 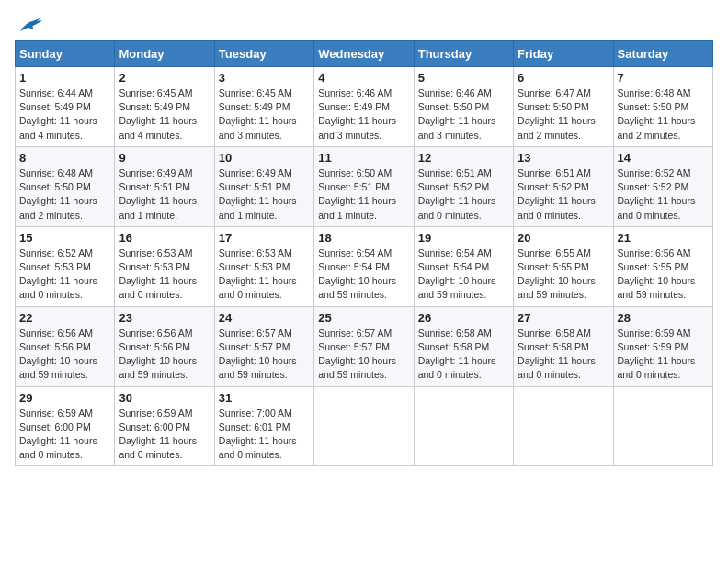 I want to click on day-cell: 8 Sunrise: 6:48 AMSunset: 5:50 PMDayligh…, so click(x=65, y=186).